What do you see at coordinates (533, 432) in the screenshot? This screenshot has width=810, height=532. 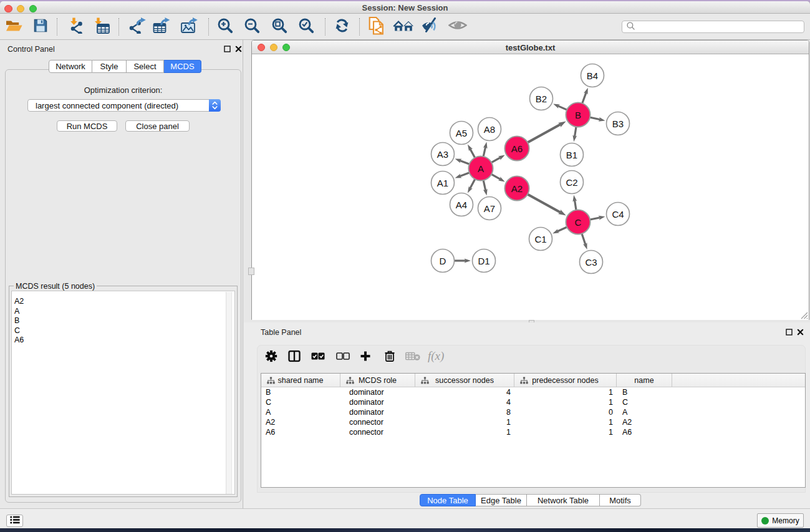 I see `table-row-A6: A6connector11A6` at bounding box center [533, 432].